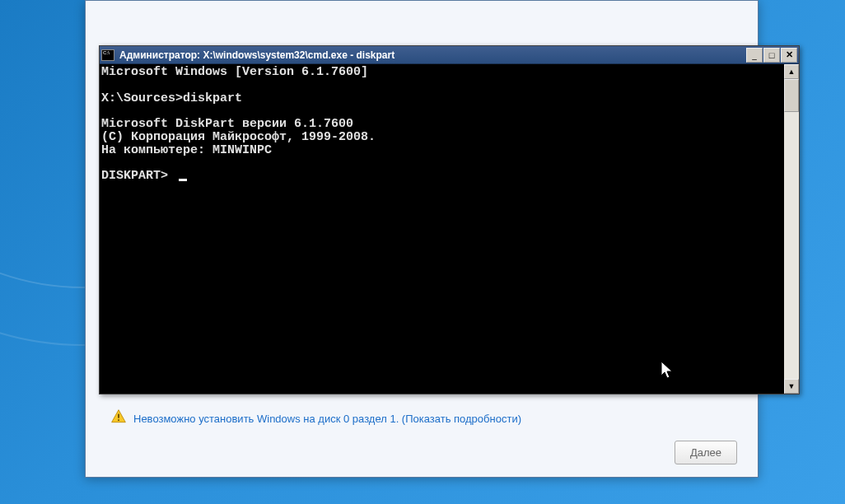  I want to click on maximize-button: □, so click(772, 55).